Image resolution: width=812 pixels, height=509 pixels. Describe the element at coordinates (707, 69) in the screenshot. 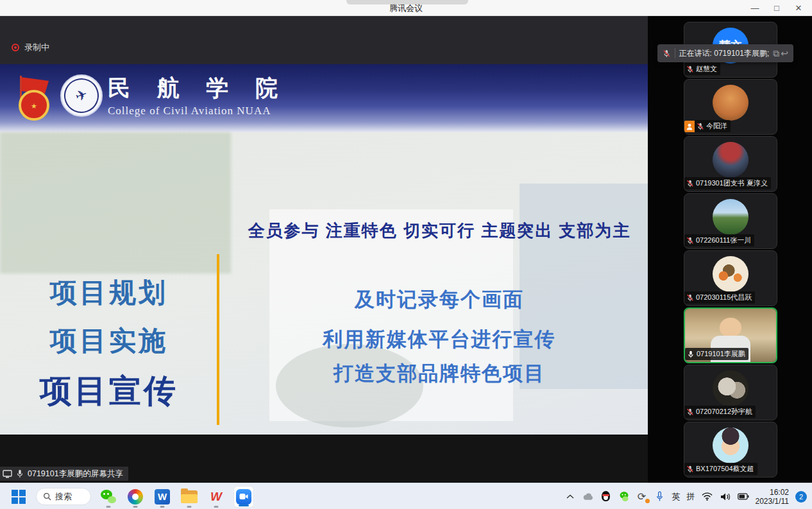

I see `participant-name: 赵慧文` at that location.